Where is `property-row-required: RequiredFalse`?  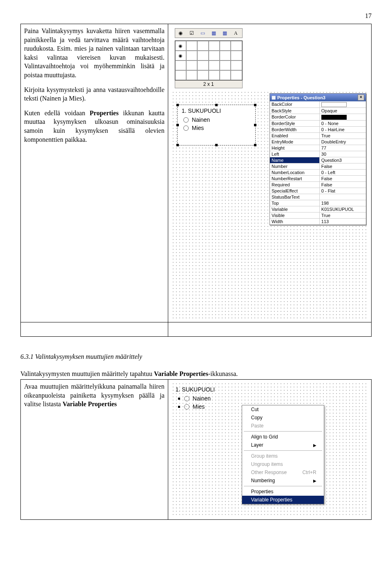
property-row-required: RequiredFalse is located at coordinates (318, 185).